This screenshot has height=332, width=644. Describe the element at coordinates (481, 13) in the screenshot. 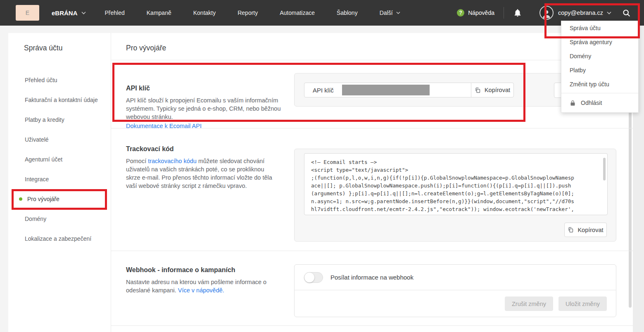

I see `help-label: Nápověda` at that location.